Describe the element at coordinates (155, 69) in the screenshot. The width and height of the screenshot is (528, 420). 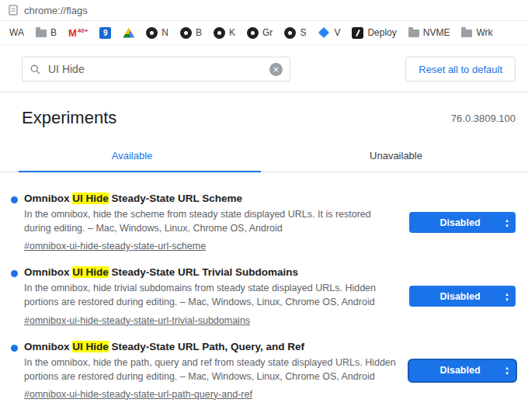
I see `search-input: UI Hide` at that location.